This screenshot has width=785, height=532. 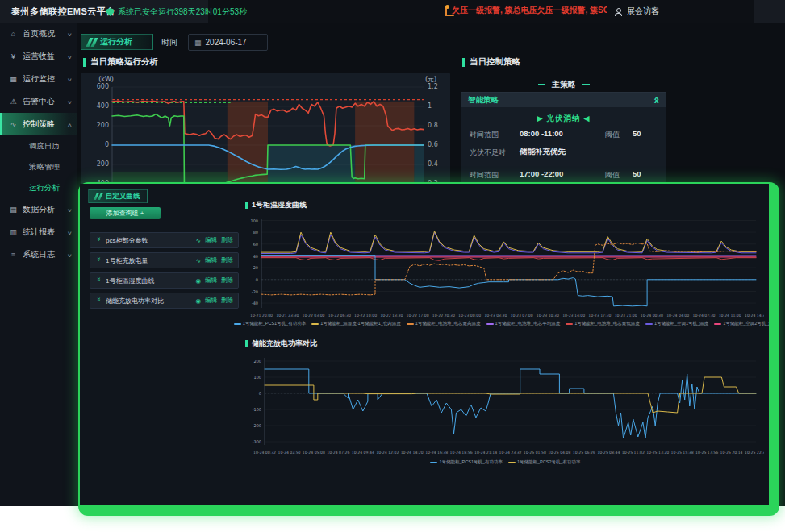 What do you see at coordinates (563, 100) in the screenshot?
I see `smart-strategy-header: 智能策略 ∧∧` at bounding box center [563, 100].